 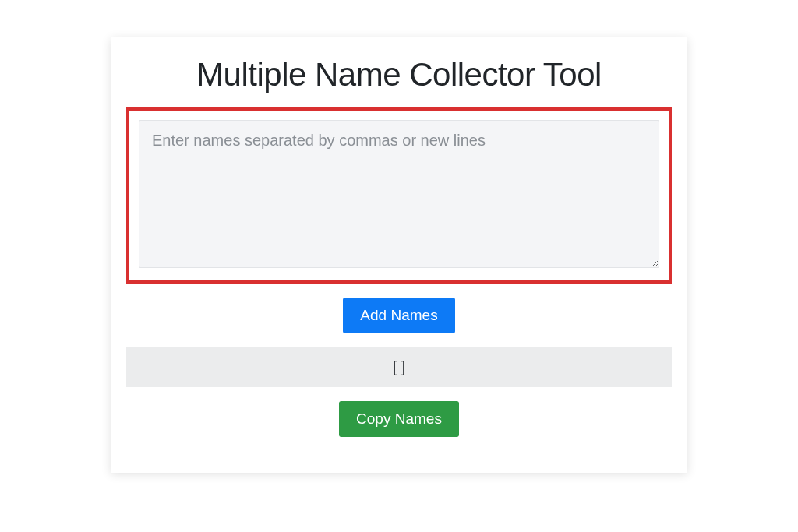 I want to click on copy-button-row: Copy Names, so click(x=399, y=419).